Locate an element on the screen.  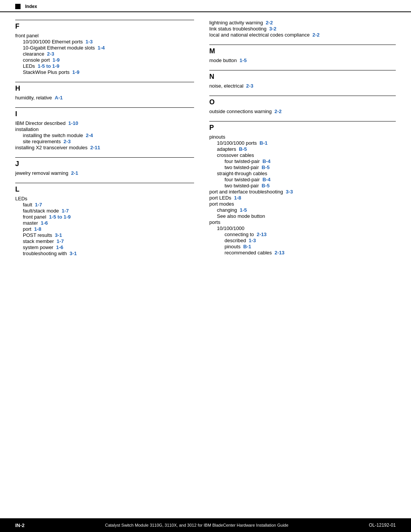
page-ref: A-1 is located at coordinates (59, 97).